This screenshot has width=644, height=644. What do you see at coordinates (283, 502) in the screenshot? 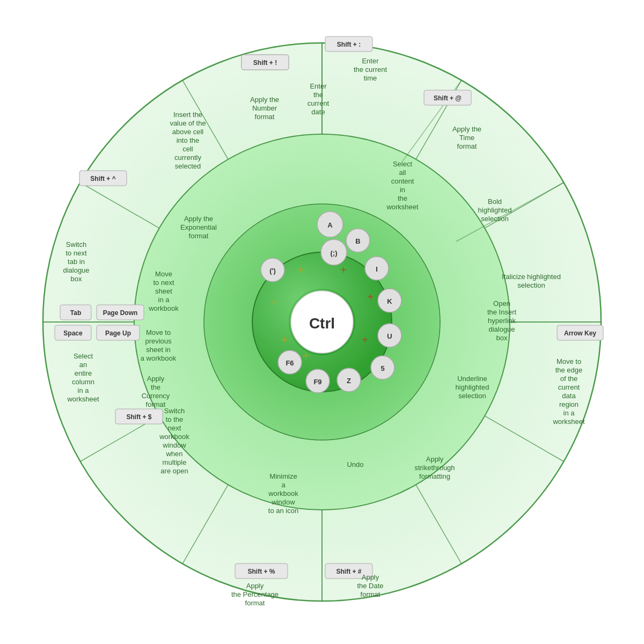
I see `svg-text: window` at bounding box center [283, 502].